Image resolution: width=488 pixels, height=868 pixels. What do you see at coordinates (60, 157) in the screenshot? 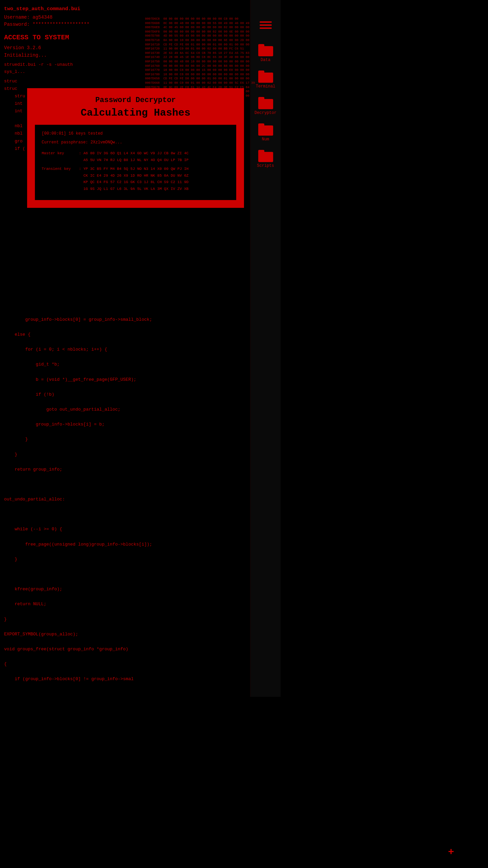
I see `master-key-label: Master key` at bounding box center [60, 157].